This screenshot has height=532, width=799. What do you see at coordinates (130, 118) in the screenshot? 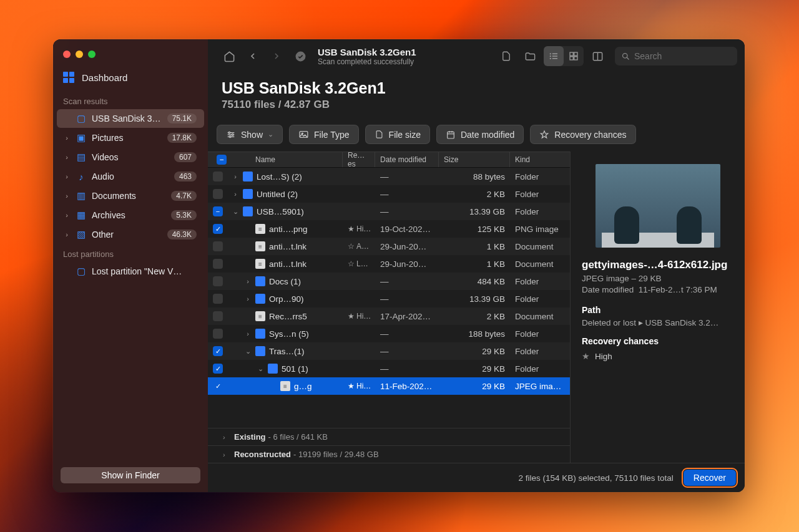
I see `sidebar-item-usb-sandisk-3-: ▢ USB SanDisk 3.… 75.1K` at bounding box center [130, 118].